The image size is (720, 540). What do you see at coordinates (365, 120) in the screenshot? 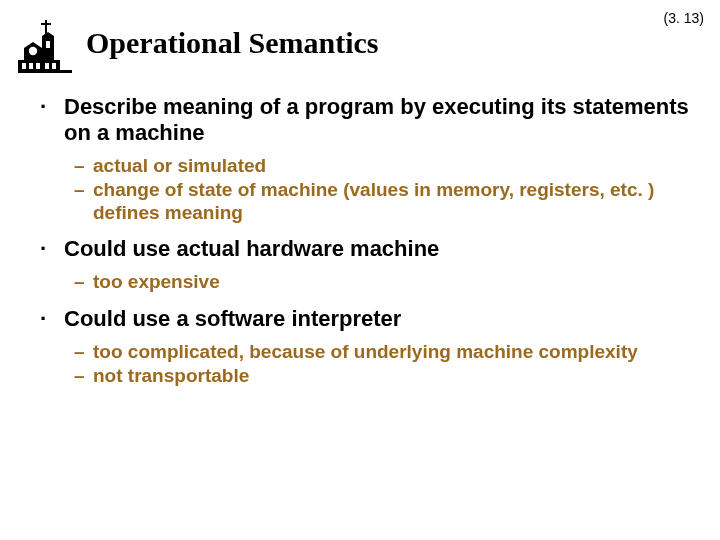
I see `bullet-level1: · Describe meaning of a program by execu…` at bounding box center [365, 120].